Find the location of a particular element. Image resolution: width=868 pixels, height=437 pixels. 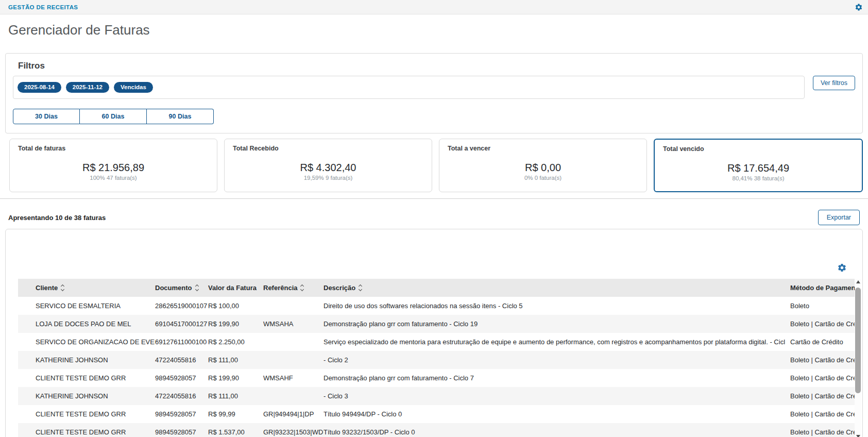

period-90-days-button: 90 Dias is located at coordinates (180, 116).